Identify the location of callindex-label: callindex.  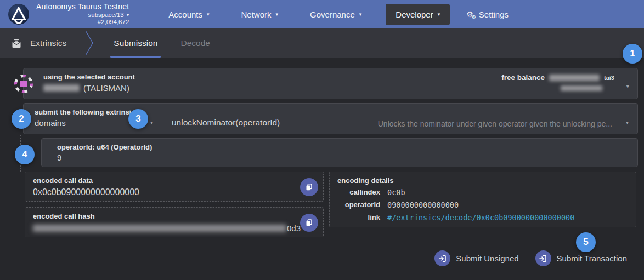
(359, 192).